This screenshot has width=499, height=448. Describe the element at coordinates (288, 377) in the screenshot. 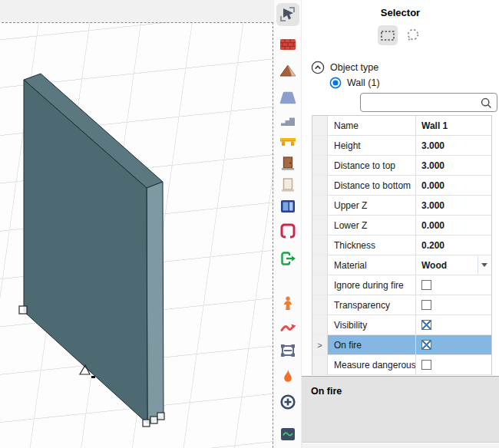

I see `fire-tool-button` at that location.